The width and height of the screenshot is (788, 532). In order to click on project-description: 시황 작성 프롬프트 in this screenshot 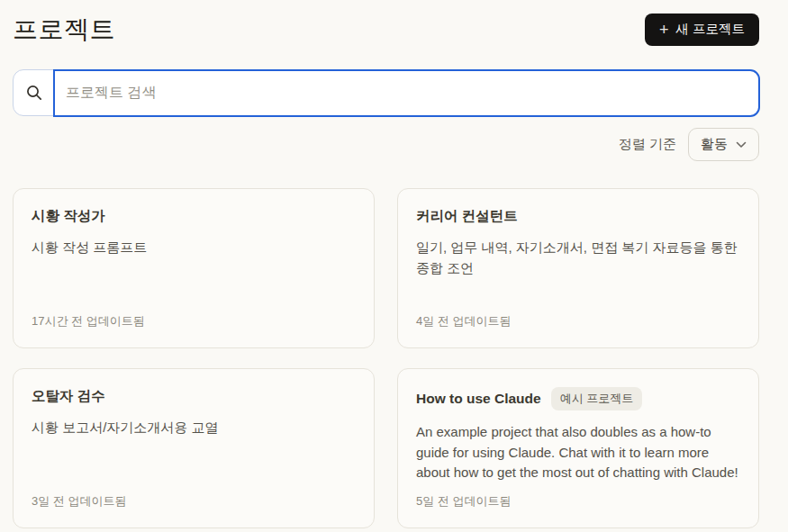, I will do `click(194, 248)`.